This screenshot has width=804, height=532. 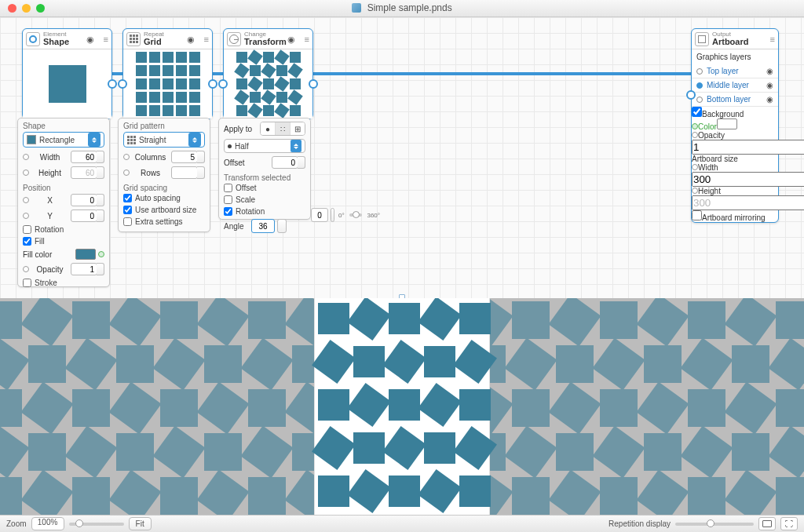 What do you see at coordinates (97, 524) in the screenshot?
I see `zoom-slider` at bounding box center [97, 524].